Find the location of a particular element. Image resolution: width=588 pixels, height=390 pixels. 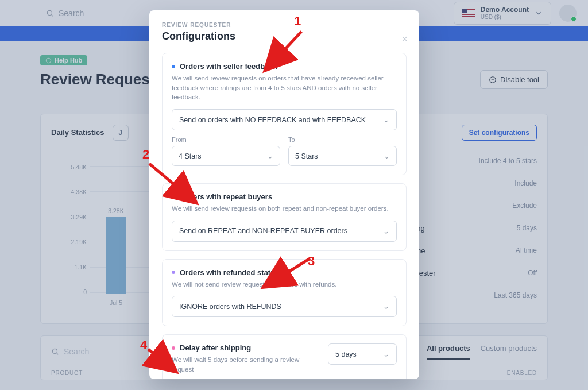

section-seller-feedback: Orders with seller feedback We will send… is located at coordinates (284, 114).